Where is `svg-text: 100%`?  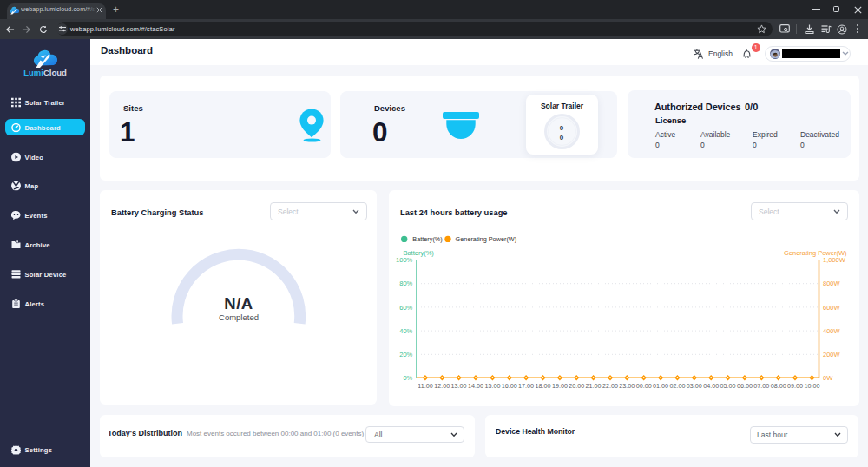 svg-text: 100% is located at coordinates (404, 260).